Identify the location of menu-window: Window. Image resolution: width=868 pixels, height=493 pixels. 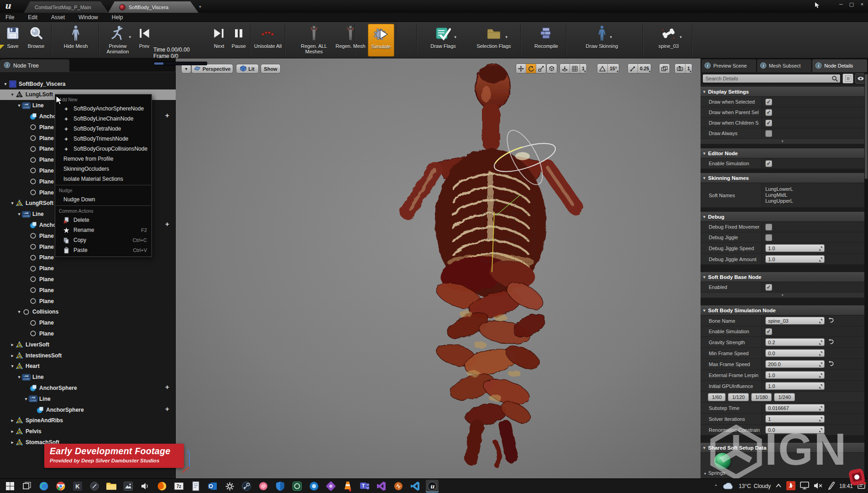
(89, 17).